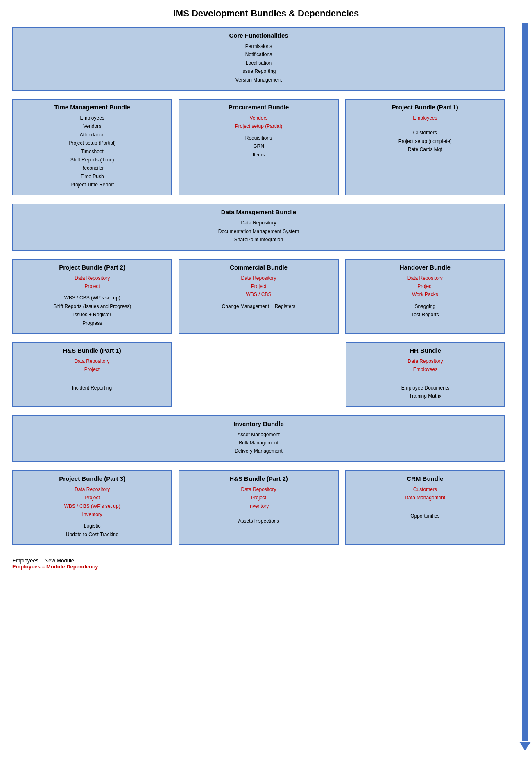  Describe the element at coordinates (525, 746) in the screenshot. I see `scrollbar-arrow-down` at that location.